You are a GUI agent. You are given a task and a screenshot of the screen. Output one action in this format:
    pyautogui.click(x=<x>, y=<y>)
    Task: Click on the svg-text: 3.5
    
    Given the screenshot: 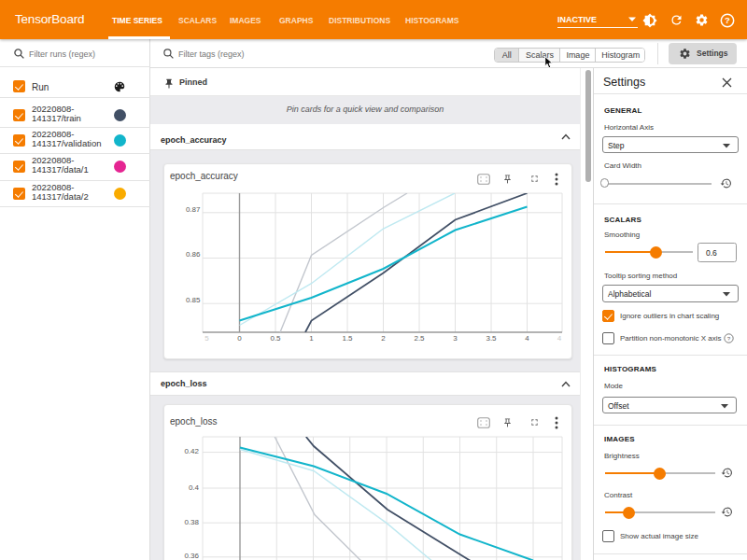 What is the action you would take?
    pyautogui.click(x=491, y=338)
    